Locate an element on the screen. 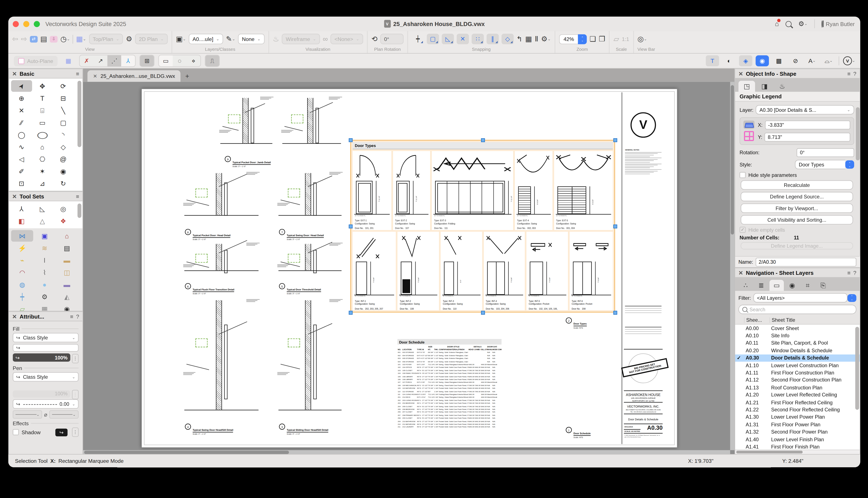  fastener-toolset: ⌇ is located at coordinates (44, 272).